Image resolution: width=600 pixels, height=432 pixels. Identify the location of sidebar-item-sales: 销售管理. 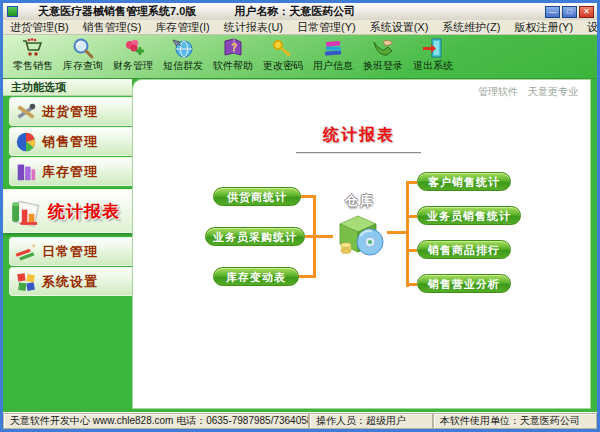
(70, 142).